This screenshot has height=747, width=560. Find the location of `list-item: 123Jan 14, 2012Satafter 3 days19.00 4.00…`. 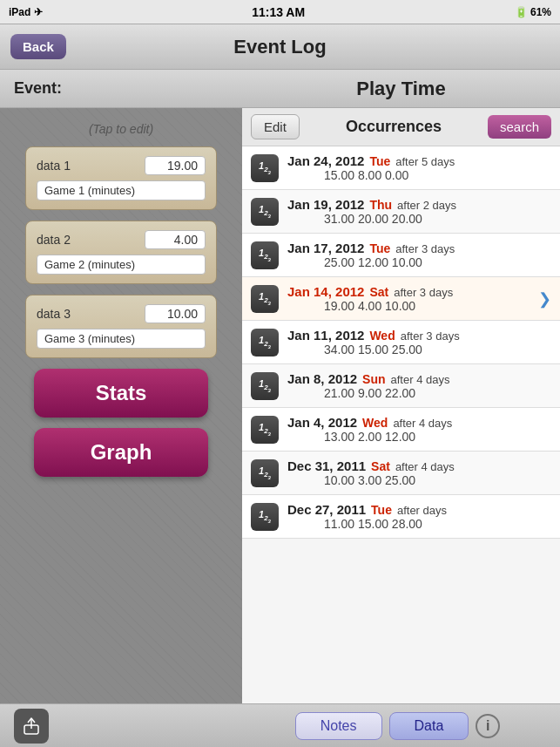

list-item: 123Jan 14, 2012Satafter 3 days19.00 4.00… is located at coordinates (401, 299).